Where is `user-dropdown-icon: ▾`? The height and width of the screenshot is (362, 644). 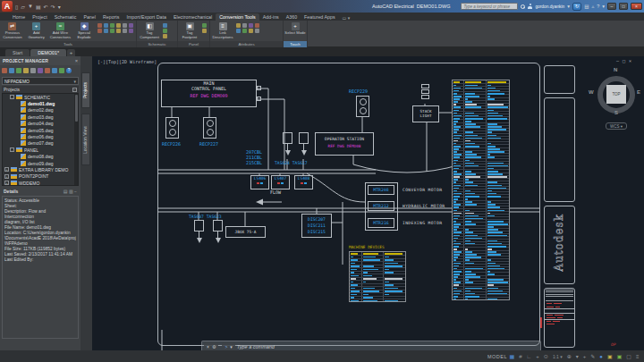
user-dropdown-icon: ▾ is located at coordinates (569, 6).